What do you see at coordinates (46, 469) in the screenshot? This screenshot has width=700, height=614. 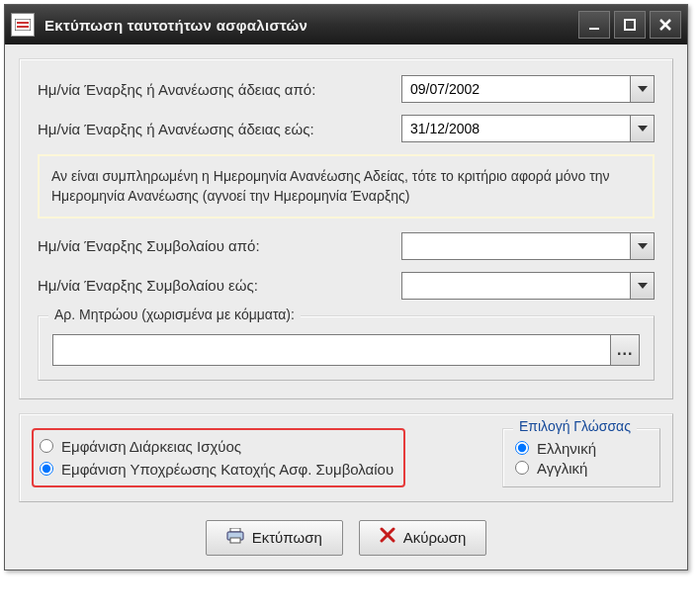 I see `display-obligation-radio-input` at bounding box center [46, 469].